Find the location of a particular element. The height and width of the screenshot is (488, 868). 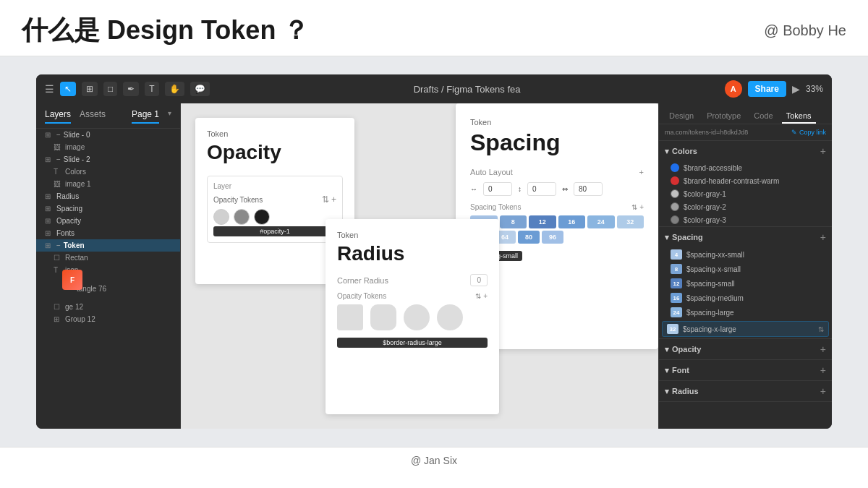

layers-list: ⊞ − Slide - 0 🖼 image ⊞ − Slide - 2 T is located at coordinates (109, 227).